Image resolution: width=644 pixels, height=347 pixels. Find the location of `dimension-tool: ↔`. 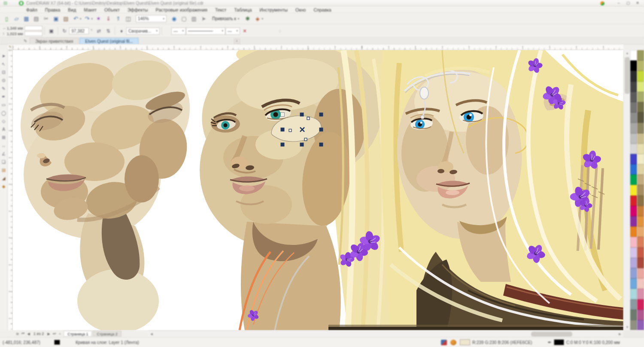

dimension-tool: ↔ is located at coordinates (4, 146).